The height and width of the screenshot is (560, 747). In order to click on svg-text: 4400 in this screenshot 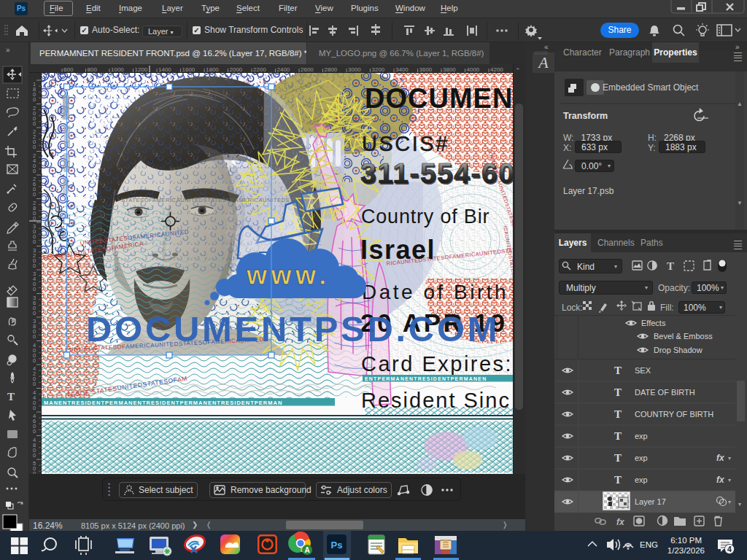, I will do `click(34, 400)`.